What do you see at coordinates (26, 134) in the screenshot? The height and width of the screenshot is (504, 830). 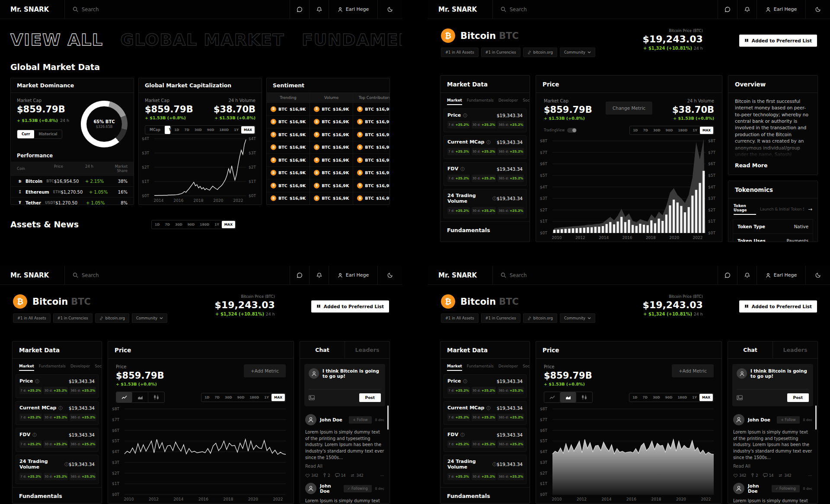 I see `toggle-curr: Curr` at bounding box center [26, 134].